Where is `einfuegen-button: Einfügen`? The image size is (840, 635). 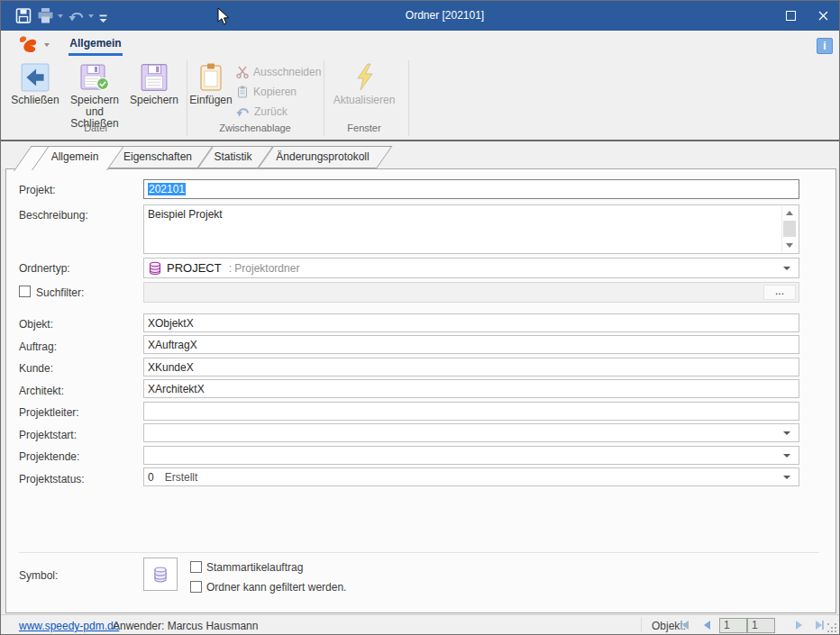
einfuegen-button: Einfügen is located at coordinates (211, 83).